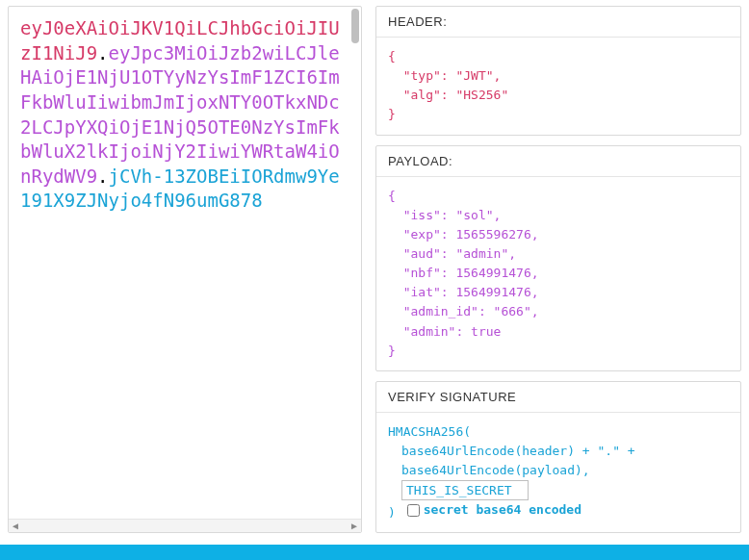  Describe the element at coordinates (15, 526) in the screenshot. I see `scroll-left-icon: ◄` at that location.